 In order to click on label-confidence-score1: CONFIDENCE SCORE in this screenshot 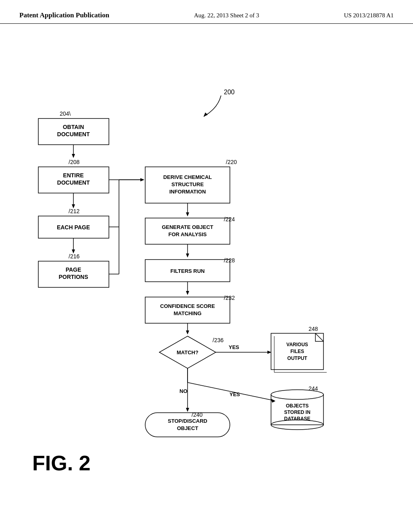, I will do `click(188, 306)`.